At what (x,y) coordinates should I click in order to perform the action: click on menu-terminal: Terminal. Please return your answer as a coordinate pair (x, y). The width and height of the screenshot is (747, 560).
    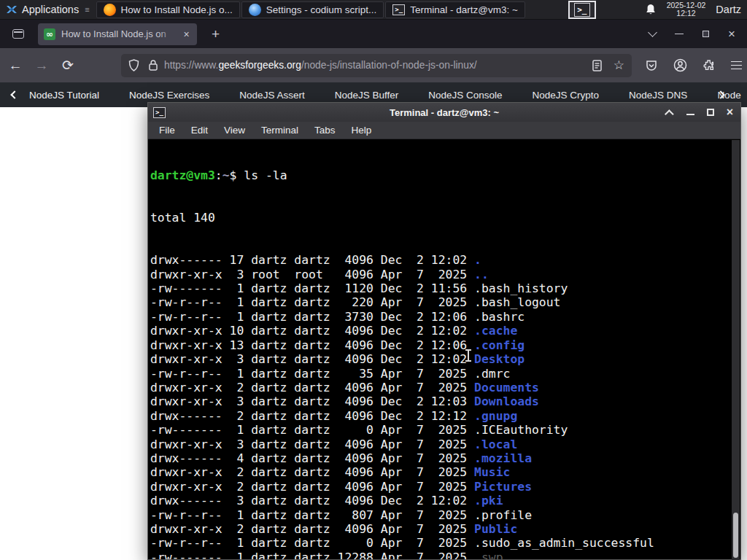
    Looking at the image, I should click on (280, 130).